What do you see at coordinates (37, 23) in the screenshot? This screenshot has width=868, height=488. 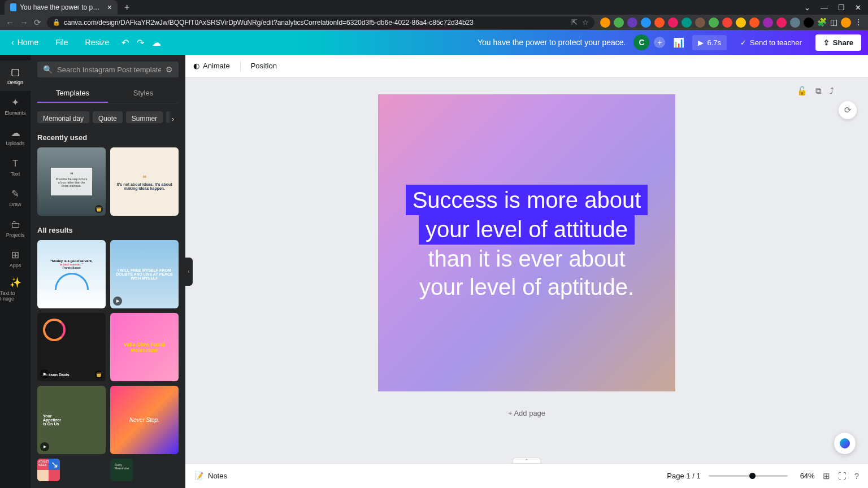 I see `reload-button: ⟳` at bounding box center [37, 23].